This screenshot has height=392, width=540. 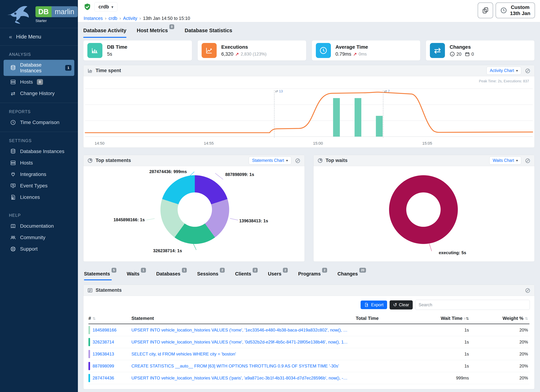 I want to click on trend-line-icon, so click(x=209, y=50).